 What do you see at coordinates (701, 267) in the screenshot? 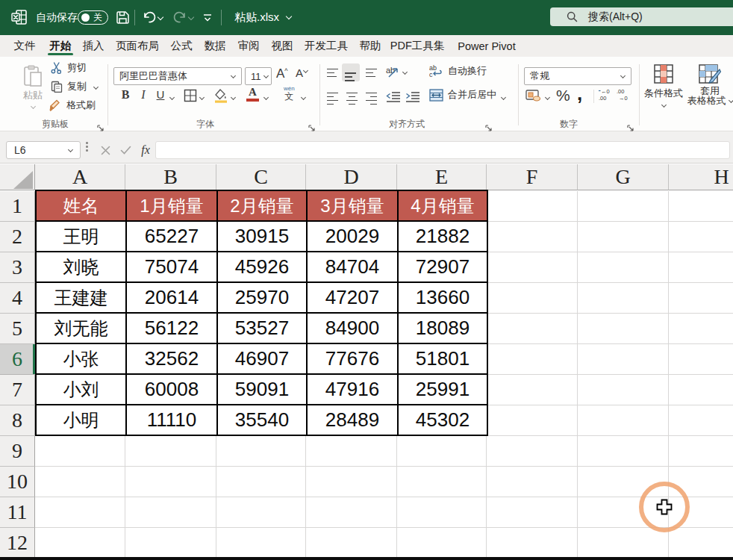
I see `cell-H3` at bounding box center [701, 267].